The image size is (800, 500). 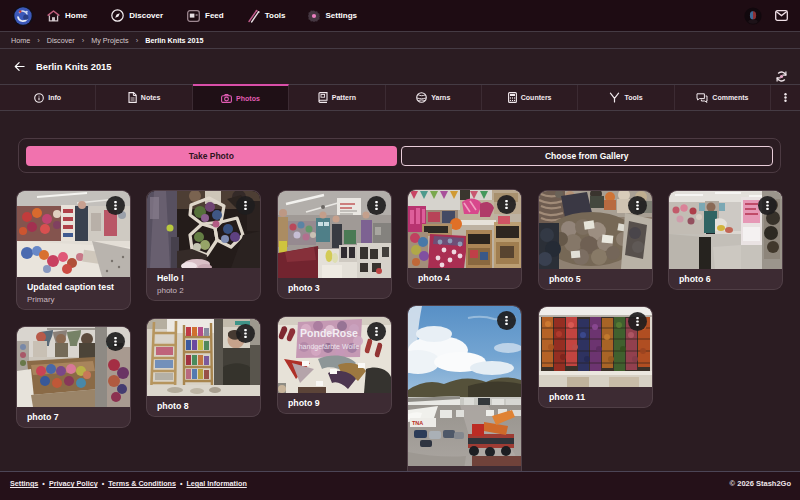 I want to click on svg-text: PondeRose, so click(x=329, y=333).